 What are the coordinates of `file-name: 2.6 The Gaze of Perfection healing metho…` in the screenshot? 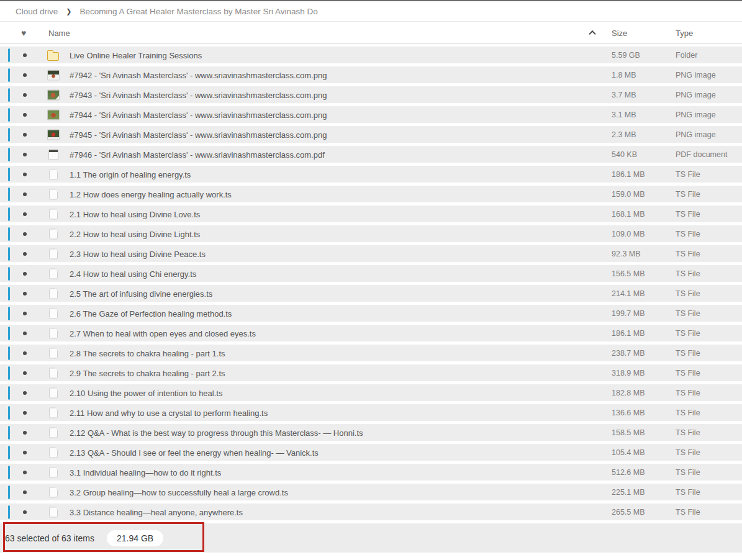 It's located at (150, 313).